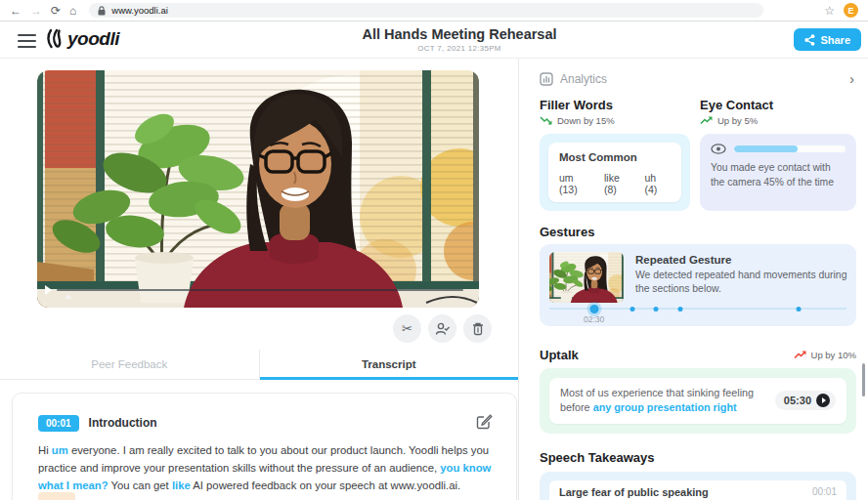  I want to click on filler-words-title: Filler Words, so click(615, 105).